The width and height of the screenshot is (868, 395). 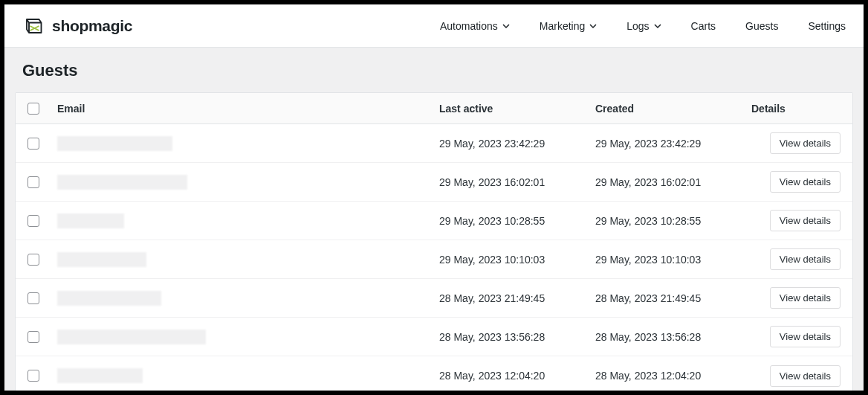 What do you see at coordinates (475, 26) in the screenshot?
I see `nav-automations: Automations` at bounding box center [475, 26].